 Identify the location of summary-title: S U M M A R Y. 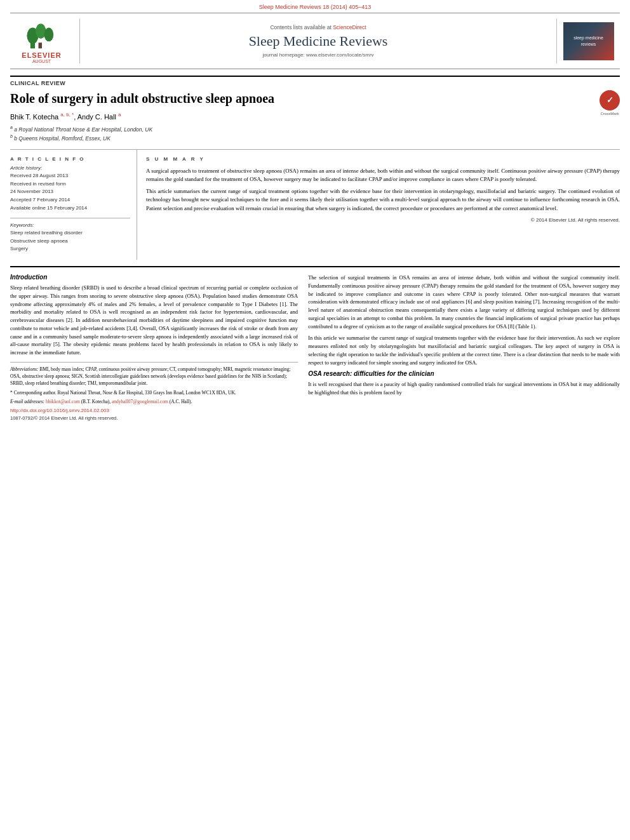
(383, 159).